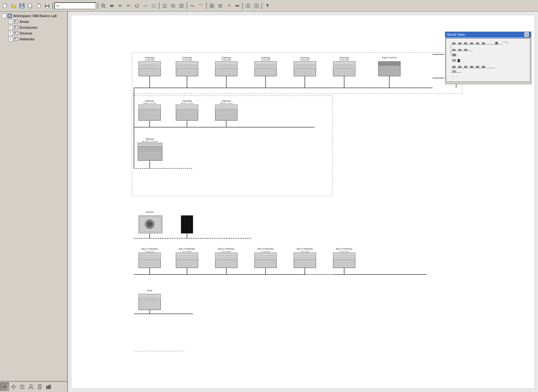 This screenshot has height=392, width=538. Describe the element at coordinates (165, 6) in the screenshot. I see `tool-copy2-button` at that location.